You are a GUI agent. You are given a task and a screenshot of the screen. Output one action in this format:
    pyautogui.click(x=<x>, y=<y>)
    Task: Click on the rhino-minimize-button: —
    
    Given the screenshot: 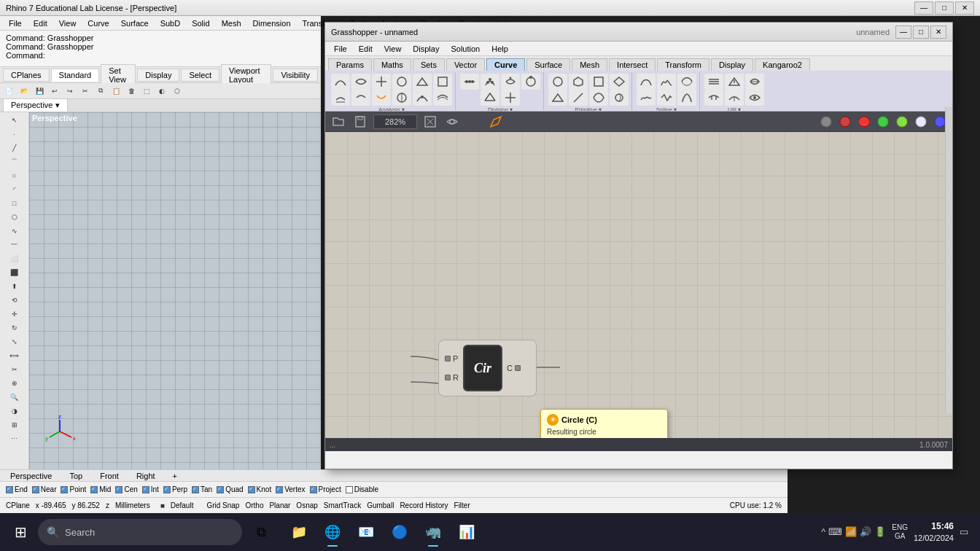 What is the action you would take?
    pyautogui.click(x=924, y=8)
    